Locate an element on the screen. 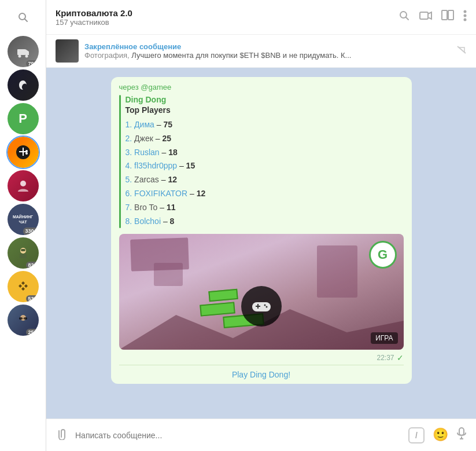 This screenshot has width=476, height=451. check-icon: ✓ is located at coordinates (400, 358).